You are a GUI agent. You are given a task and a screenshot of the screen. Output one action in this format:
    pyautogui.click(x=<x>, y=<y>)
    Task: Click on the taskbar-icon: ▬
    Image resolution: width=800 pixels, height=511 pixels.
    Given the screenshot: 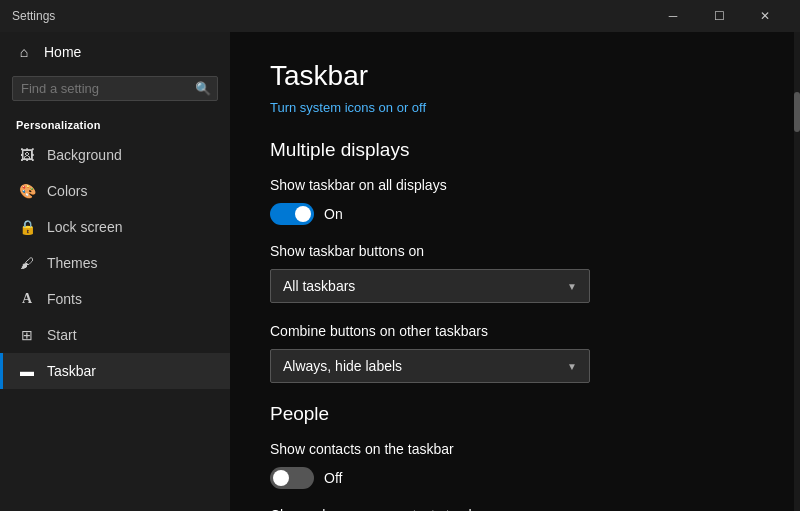 What is the action you would take?
    pyautogui.click(x=27, y=371)
    